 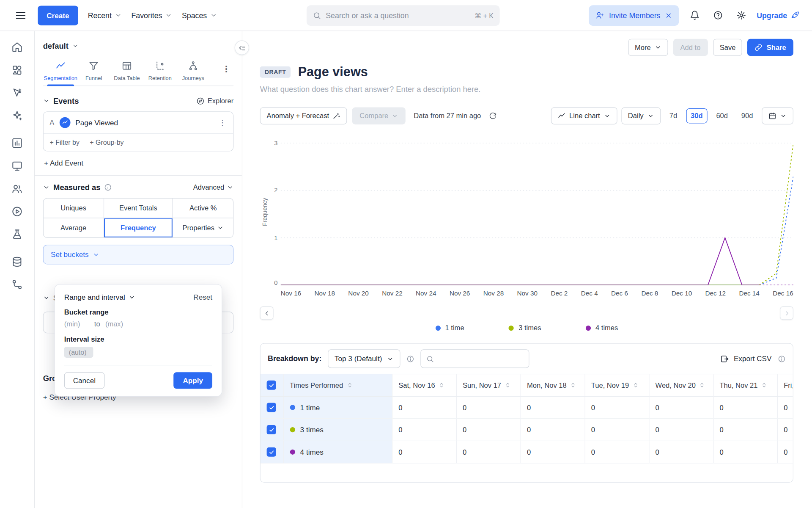 What do you see at coordinates (74, 228) in the screenshot?
I see `measure-average: Average` at bounding box center [74, 228].